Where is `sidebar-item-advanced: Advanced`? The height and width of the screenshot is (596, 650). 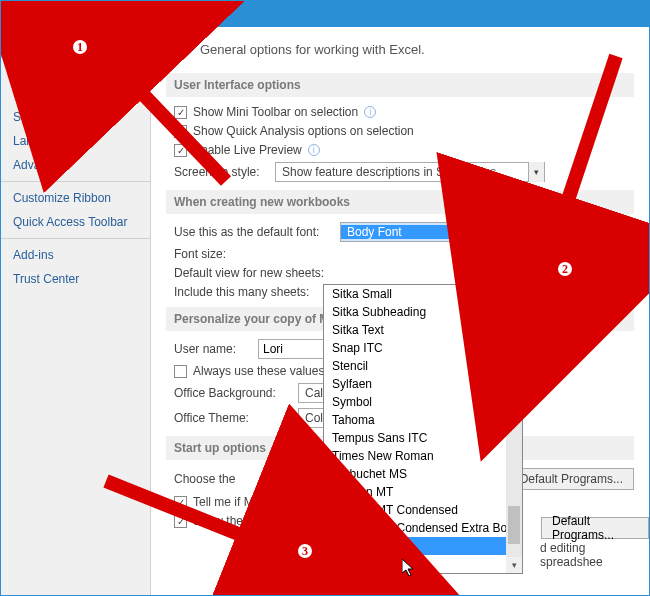 sidebar-item-advanced: Advanced is located at coordinates (76, 165).